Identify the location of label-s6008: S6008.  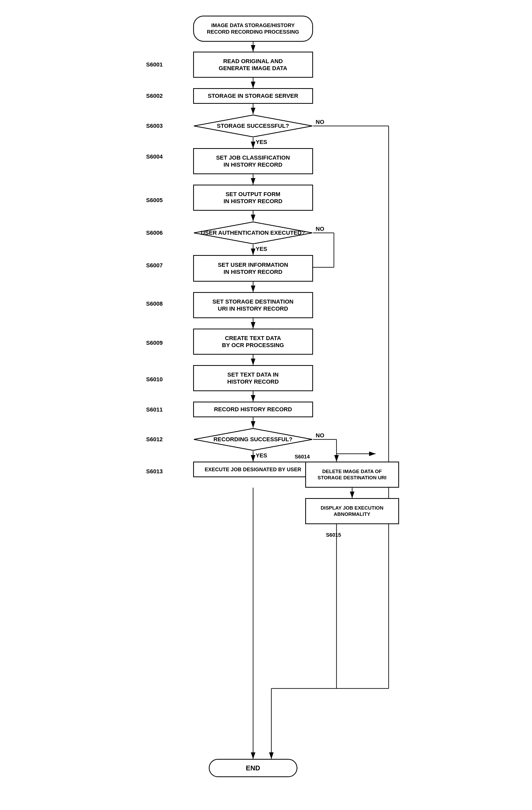
(154, 304).